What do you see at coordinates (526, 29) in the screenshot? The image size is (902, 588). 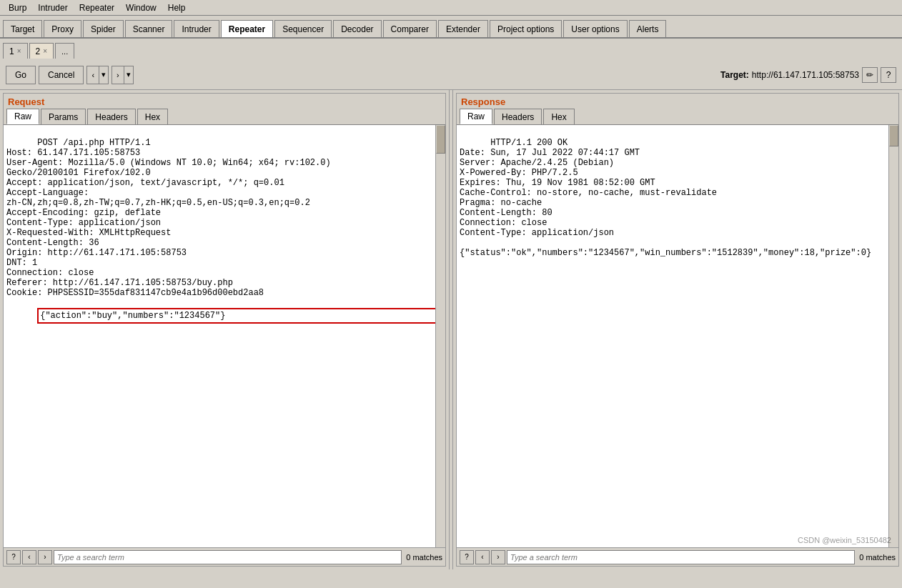 I see `tab-project-options: Project options` at bounding box center [526, 29].